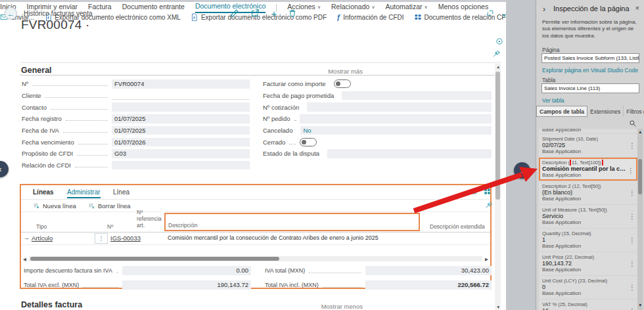 Image resolution: width=644 pixels, height=310 pixels. Describe the element at coordinates (181, 143) in the screenshot. I see `field-fecha-vencimiento: 01/07/2026` at that location.